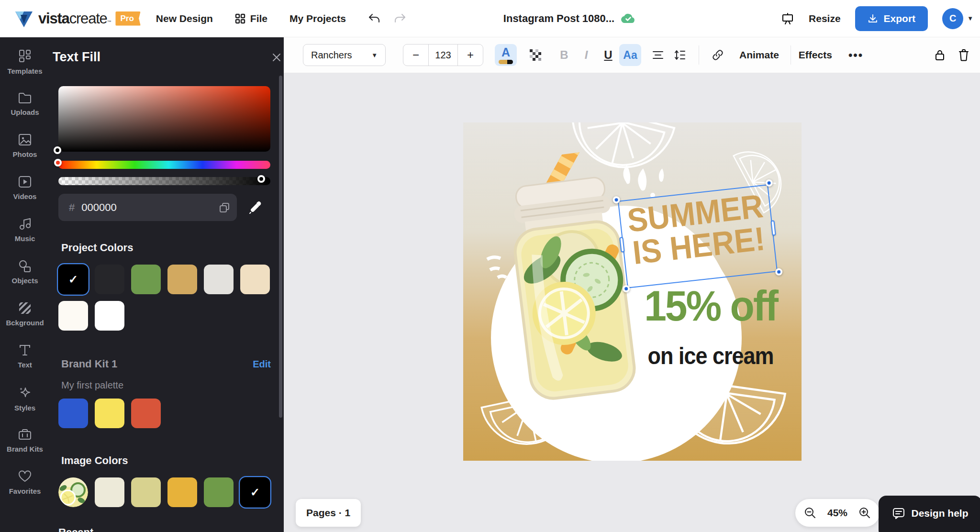 The height and width of the screenshot is (532, 980). Describe the element at coordinates (25, 449) in the screenshot. I see `sidebar-item-brand-kits: Brand Kits` at that location.